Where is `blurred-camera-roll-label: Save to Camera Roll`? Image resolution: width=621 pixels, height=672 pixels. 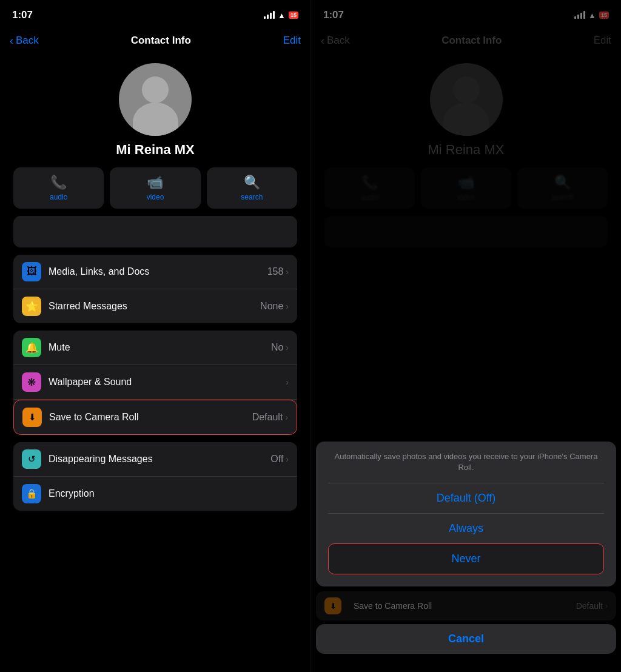
blurred-camera-roll-label: Save to Camera Roll is located at coordinates (465, 606).